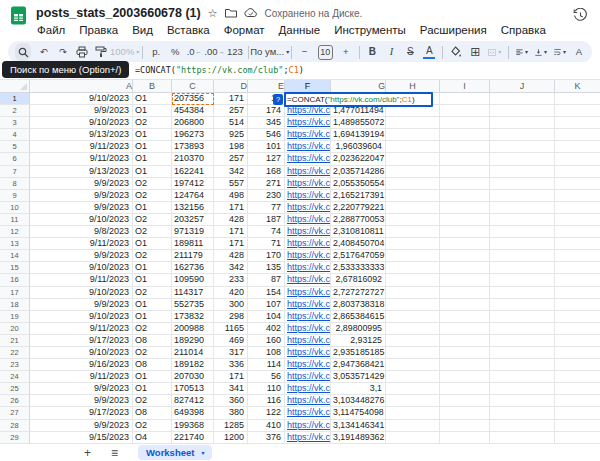 The width and height of the screenshot is (600, 461). I want to click on cell-E15: 135, so click(266, 268).